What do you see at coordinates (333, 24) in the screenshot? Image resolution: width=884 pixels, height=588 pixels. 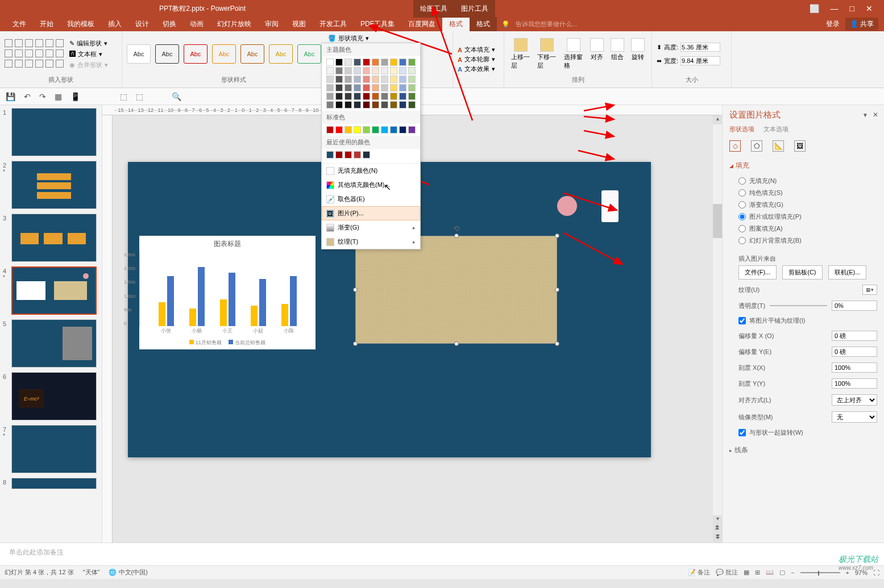 I see `menu-developer: 开发工具` at bounding box center [333, 24].